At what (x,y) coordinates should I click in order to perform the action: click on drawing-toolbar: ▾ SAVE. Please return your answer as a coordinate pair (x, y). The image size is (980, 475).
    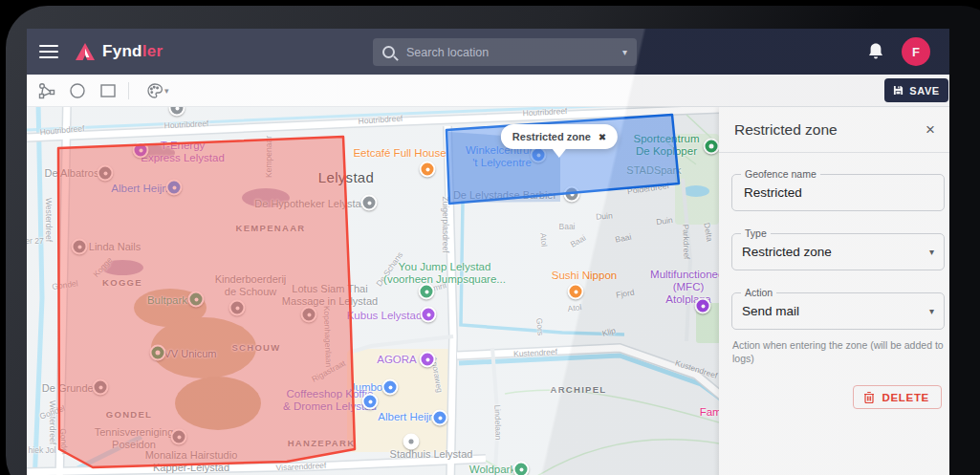
    Looking at the image, I should click on (488, 91).